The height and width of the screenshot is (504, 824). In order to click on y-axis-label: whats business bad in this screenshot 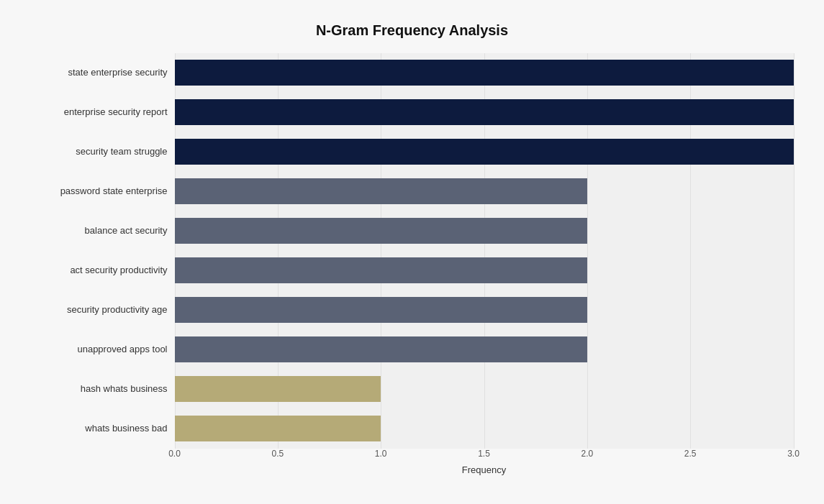, I will do `click(126, 429)`.